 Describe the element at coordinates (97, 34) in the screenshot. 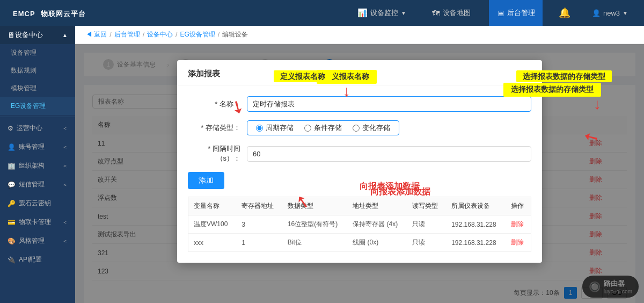

I see `back-link: ◀ 返回` at that location.